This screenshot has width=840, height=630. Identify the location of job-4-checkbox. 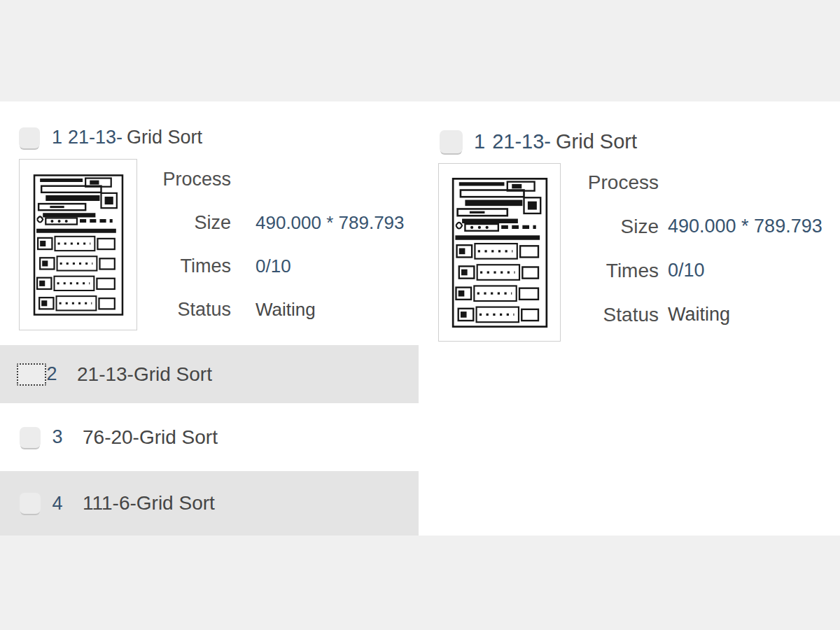
(30, 503).